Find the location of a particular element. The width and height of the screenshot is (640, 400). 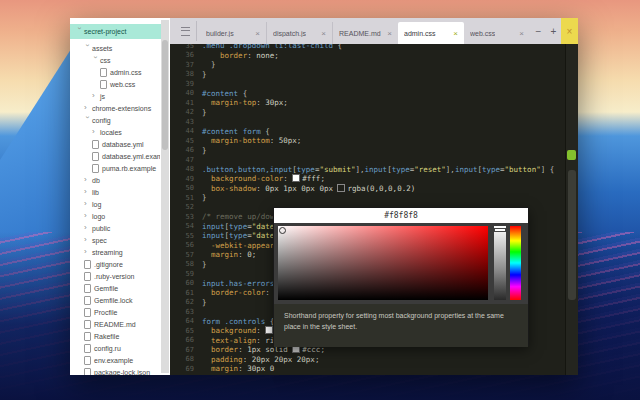

sidebar-item-public: ›public is located at coordinates (115, 228).